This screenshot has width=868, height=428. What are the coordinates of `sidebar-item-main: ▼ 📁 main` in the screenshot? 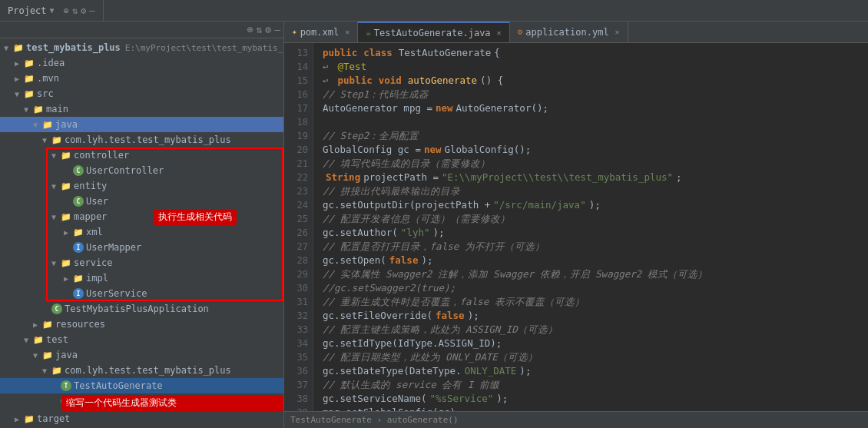 It's located at (141, 109).